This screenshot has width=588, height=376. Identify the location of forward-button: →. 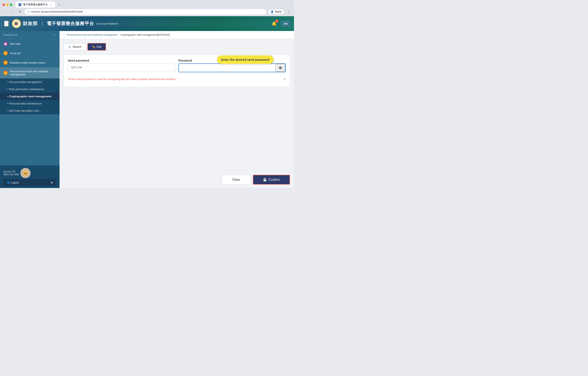
(13, 12).